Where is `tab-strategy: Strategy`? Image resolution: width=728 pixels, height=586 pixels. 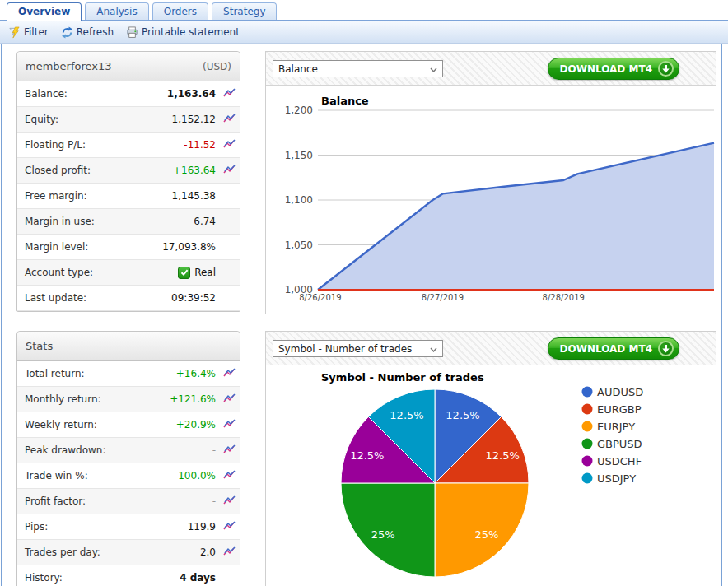 tab-strategy: Strategy is located at coordinates (244, 12).